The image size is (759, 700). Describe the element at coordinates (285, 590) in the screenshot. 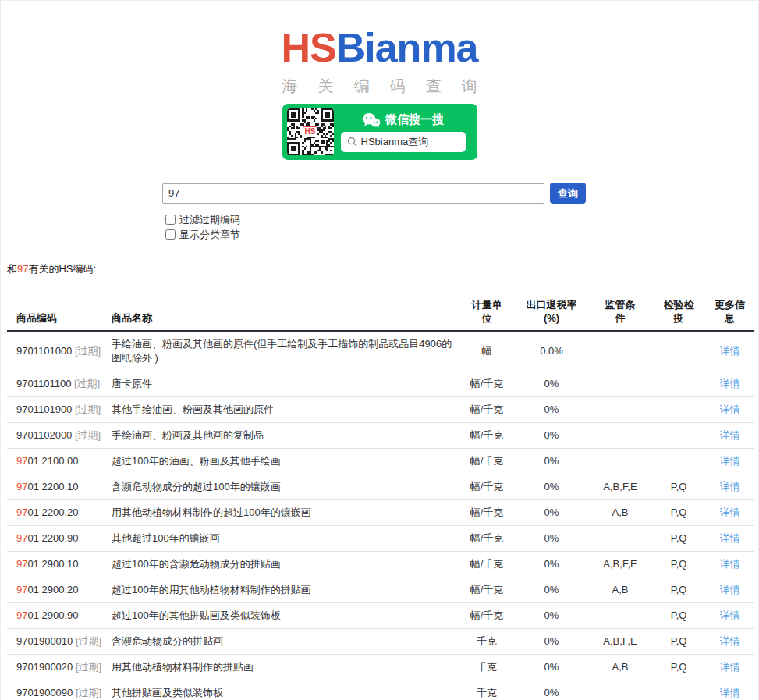

I see `product-name-cell: 超过100年的用其他动植物材料制作的拼贴画` at that location.